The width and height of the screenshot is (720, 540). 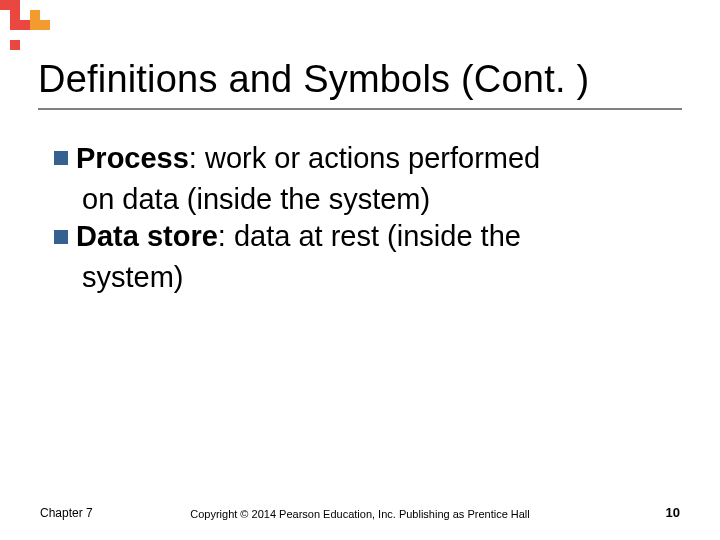 I want to click on logo-grid, so click(x=25, y=25).